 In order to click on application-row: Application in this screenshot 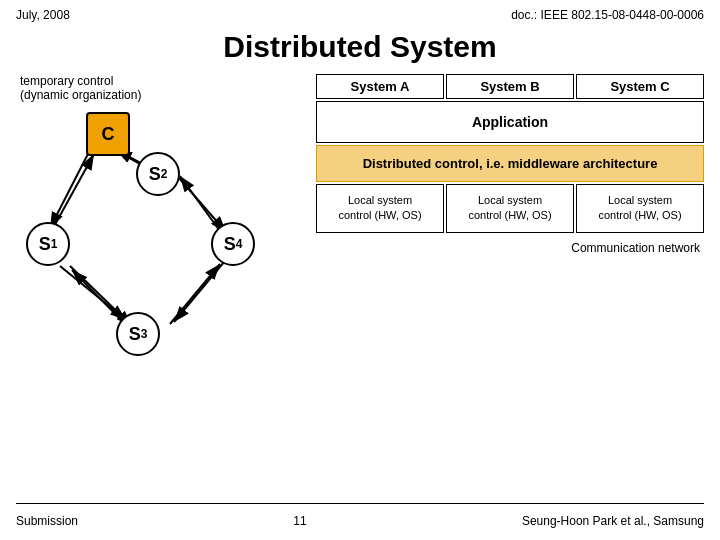, I will do `click(510, 122)`.